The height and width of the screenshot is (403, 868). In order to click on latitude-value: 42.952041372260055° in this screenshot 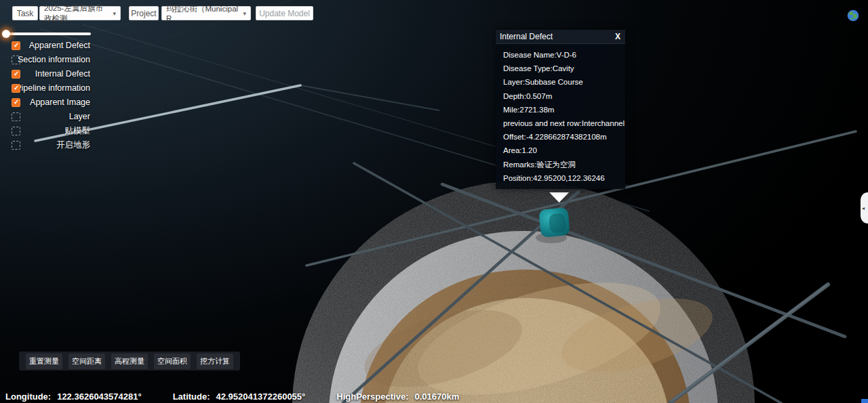, I will do `click(261, 397)`.